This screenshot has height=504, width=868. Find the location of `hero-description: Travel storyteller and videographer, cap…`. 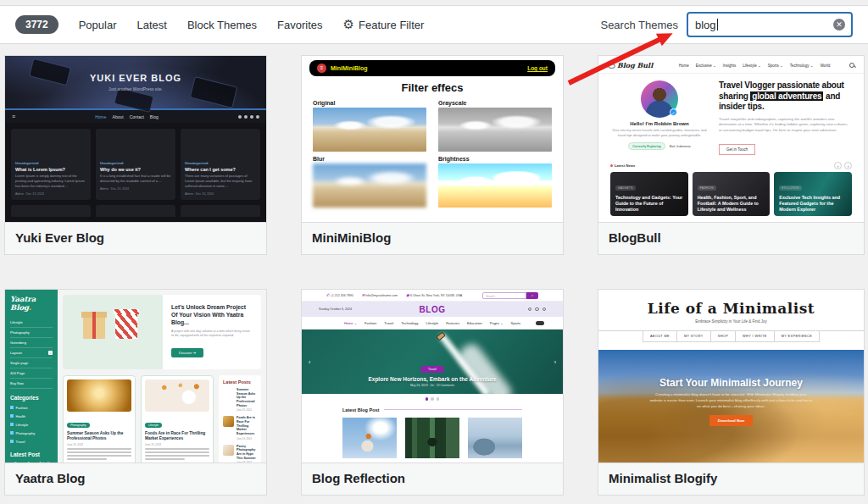

hero-description: Travel storyteller and videographer, cap… is located at coordinates (785, 125).